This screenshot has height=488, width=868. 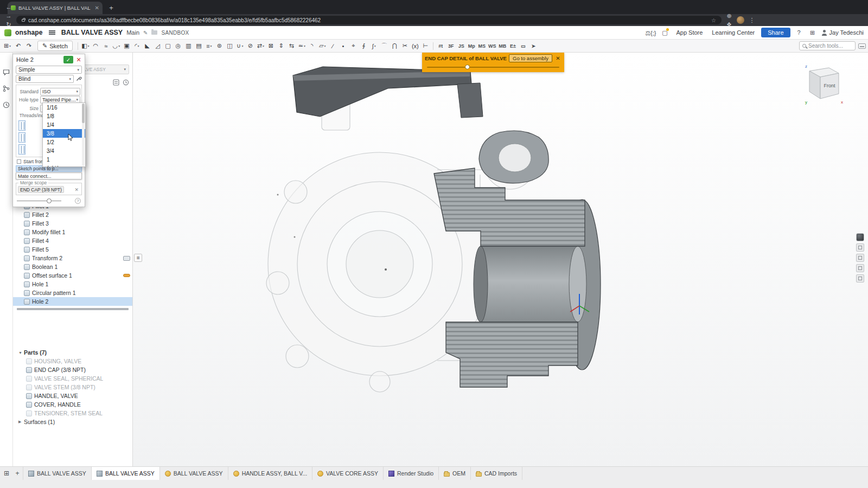 What do you see at coordinates (830, 46) in the screenshot?
I see `tool-search-input` at bounding box center [830, 46].